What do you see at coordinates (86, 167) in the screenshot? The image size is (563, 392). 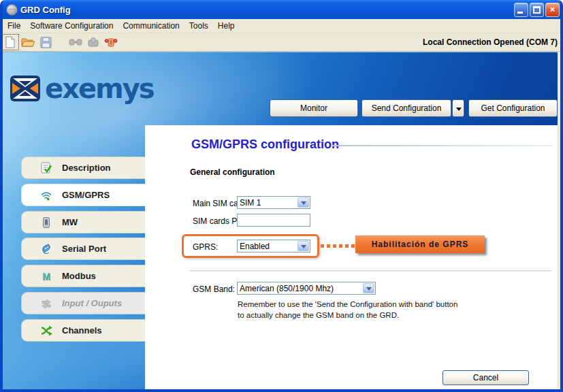 I see `sidebar-item-label: Description` at bounding box center [86, 167].